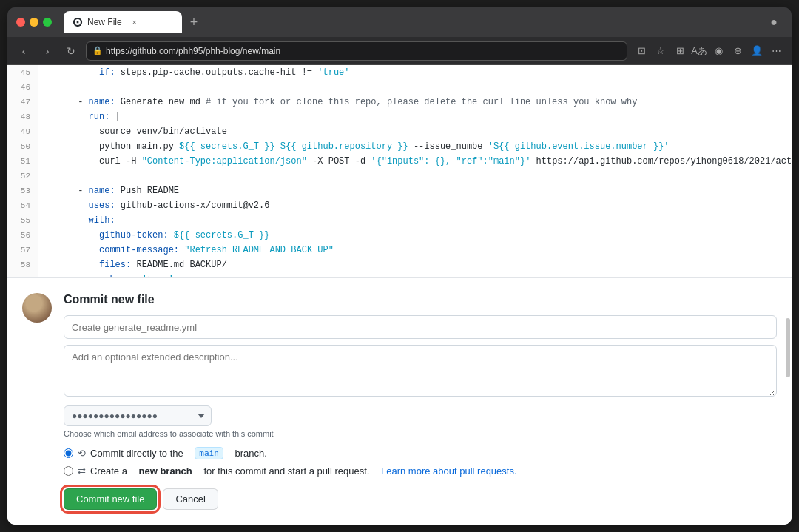  What do you see at coordinates (286, 471) in the screenshot?
I see `radio-new-suffix: for this commit and start a pull request…` at bounding box center [286, 471].